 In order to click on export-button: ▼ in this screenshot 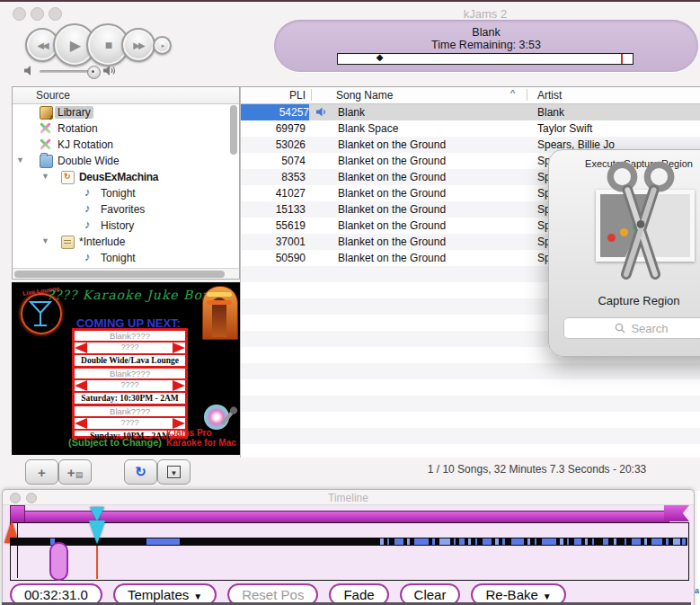, I will do `click(174, 472)`.